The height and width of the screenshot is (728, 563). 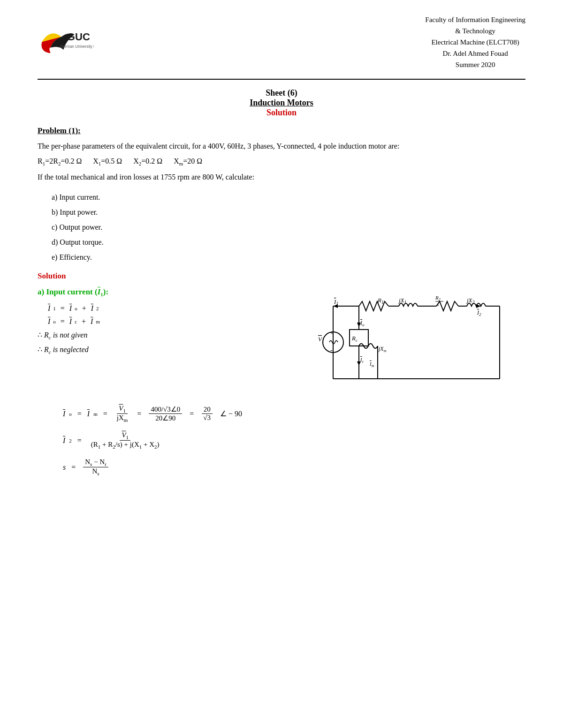 I want to click on svg-text: GUC, so click(x=79, y=37).